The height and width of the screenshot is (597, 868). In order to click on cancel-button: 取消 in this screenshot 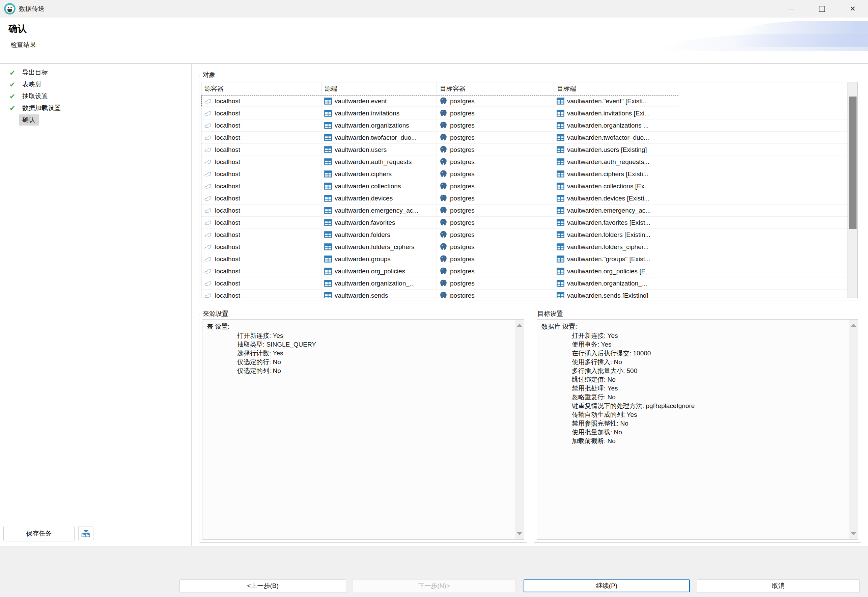, I will do `click(778, 586)`.